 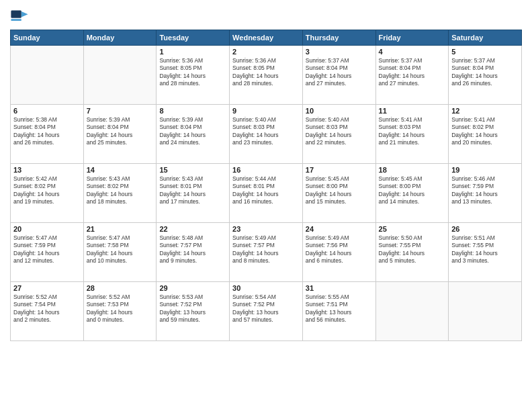 I want to click on day-number: 28, so click(x=120, y=288).